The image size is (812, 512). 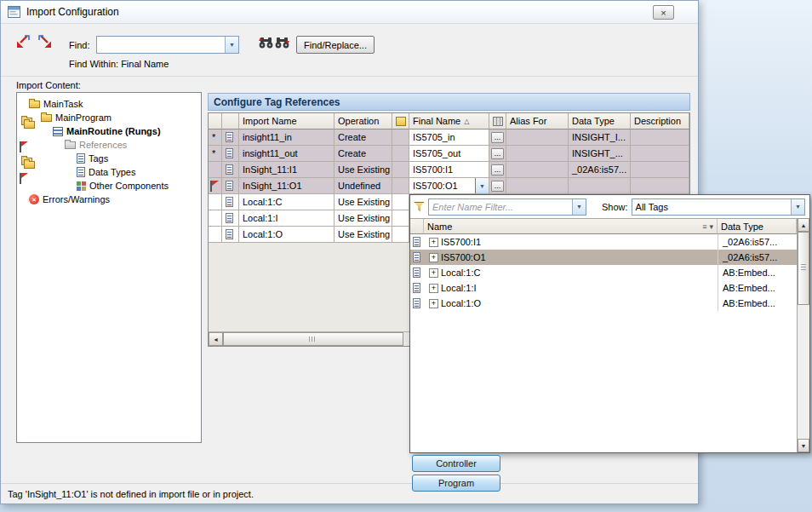 I want to click on cell-data-type, so click(x=599, y=186).